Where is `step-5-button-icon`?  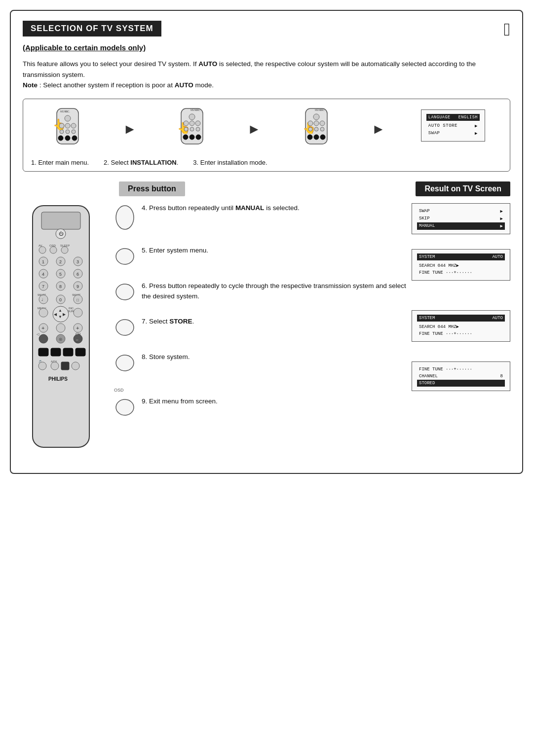 step-5-button-icon is located at coordinates (125, 256).